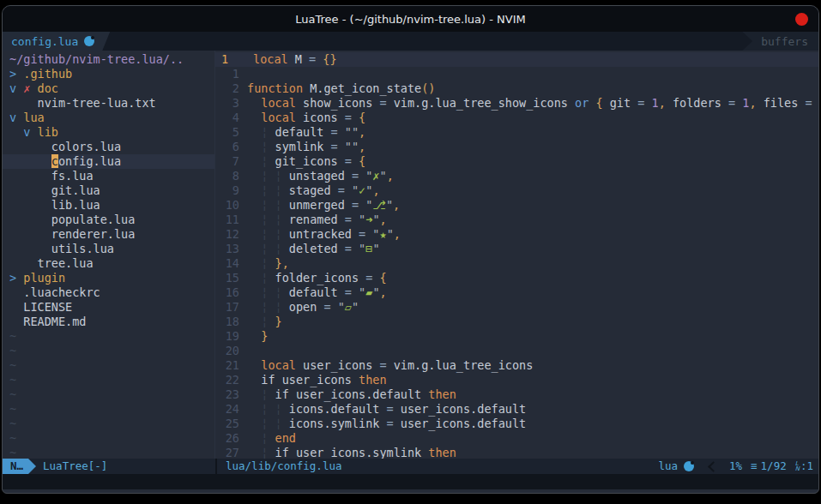  What do you see at coordinates (108, 322) in the screenshot?
I see `tree-item: README.md` at bounding box center [108, 322].